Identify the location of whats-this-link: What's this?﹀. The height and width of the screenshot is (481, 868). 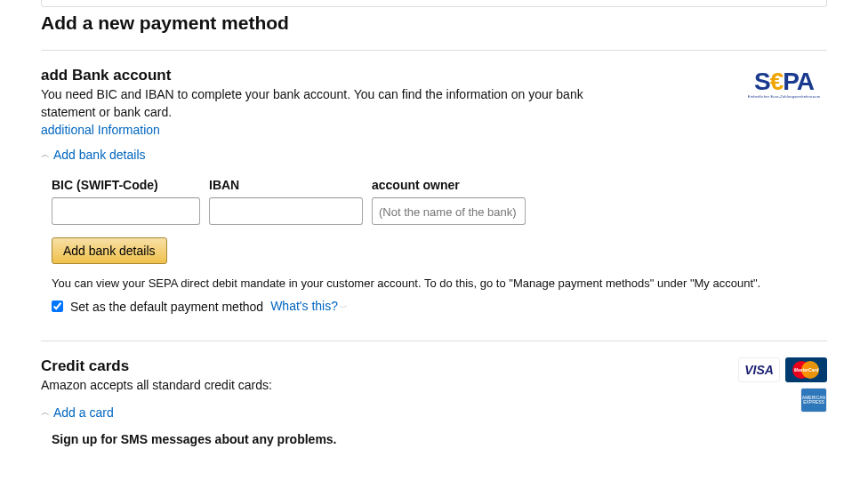
(309, 306).